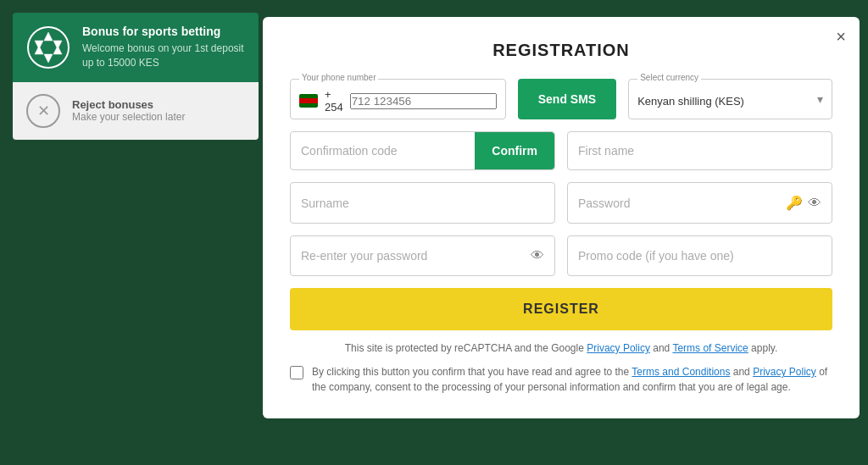 The height and width of the screenshot is (465, 868). I want to click on and-label-2: and, so click(743, 372).